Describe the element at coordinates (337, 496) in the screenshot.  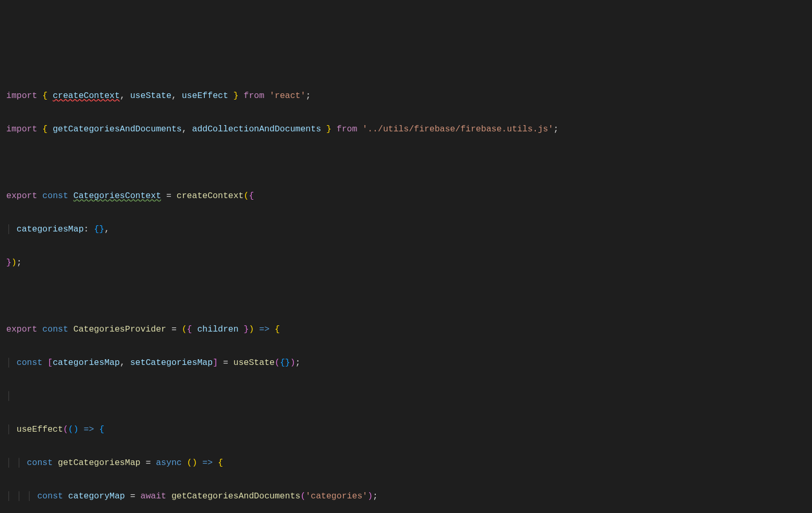
I see `string: 'categories'` at that location.